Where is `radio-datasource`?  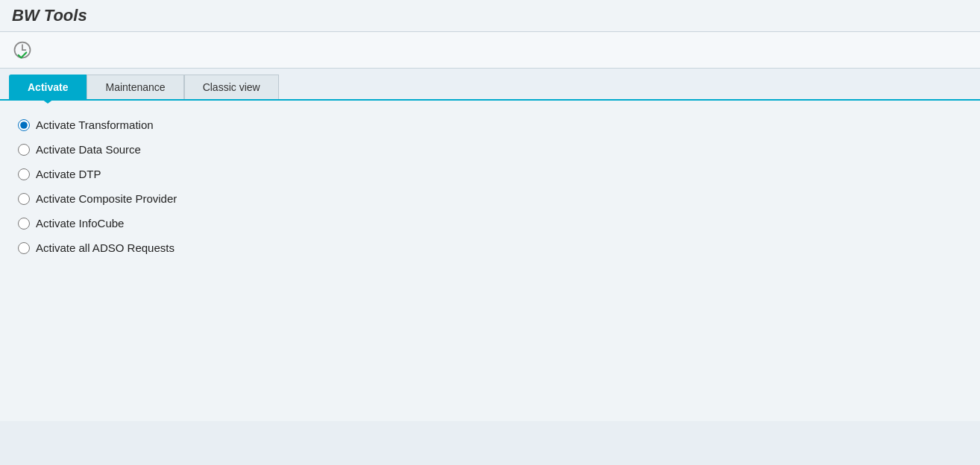 radio-datasource is located at coordinates (24, 150).